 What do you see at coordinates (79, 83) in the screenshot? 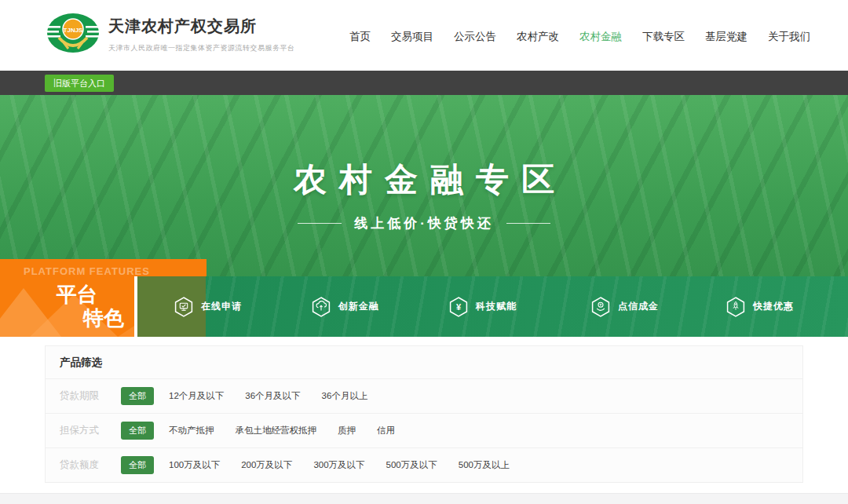
I see `old-platform-button: 旧版平台入口` at bounding box center [79, 83].